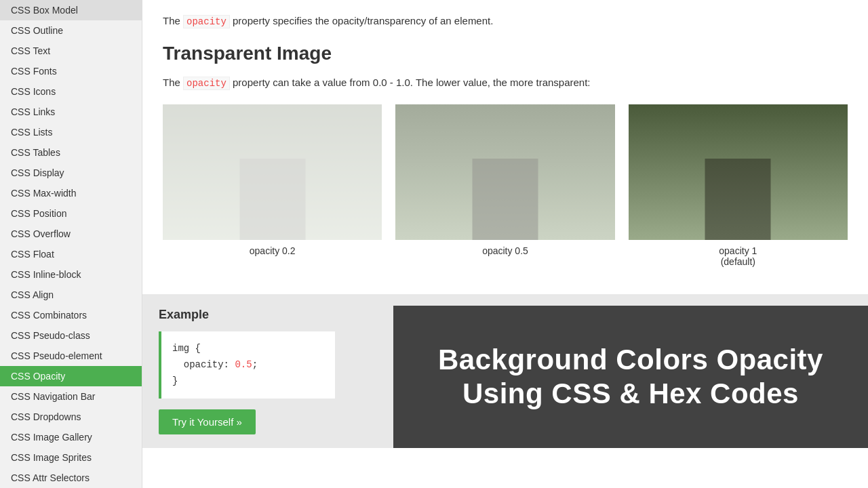 The image size is (868, 488). Describe the element at coordinates (71, 295) in the screenshot. I see `sidebar-item-css-align: CSS Align` at that location.